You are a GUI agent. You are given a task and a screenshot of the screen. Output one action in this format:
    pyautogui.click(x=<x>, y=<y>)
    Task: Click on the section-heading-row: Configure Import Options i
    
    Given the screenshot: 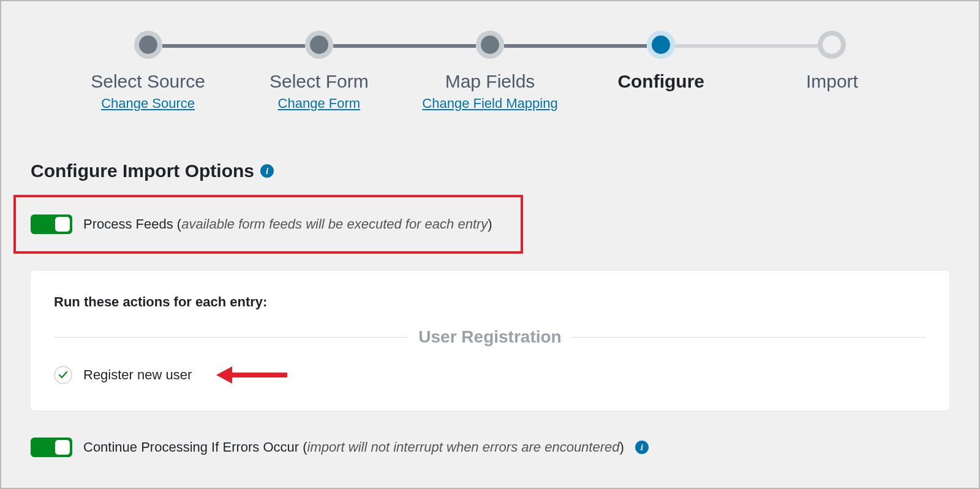 What is the action you would take?
    pyautogui.click(x=490, y=146)
    